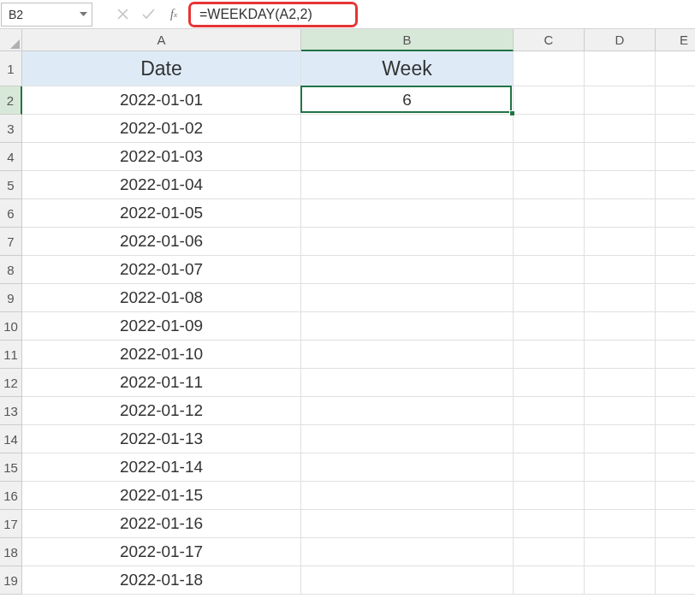  I want to click on cell-d17, so click(620, 524).